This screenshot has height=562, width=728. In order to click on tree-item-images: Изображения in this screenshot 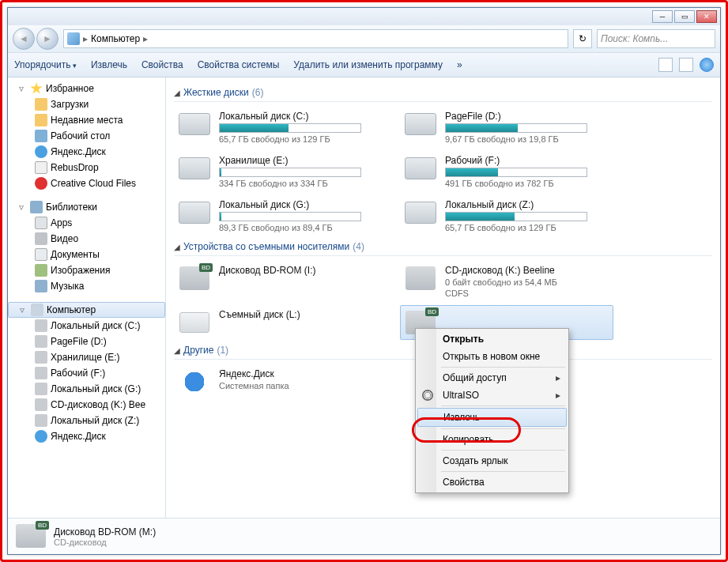, I will do `click(87, 270)`.